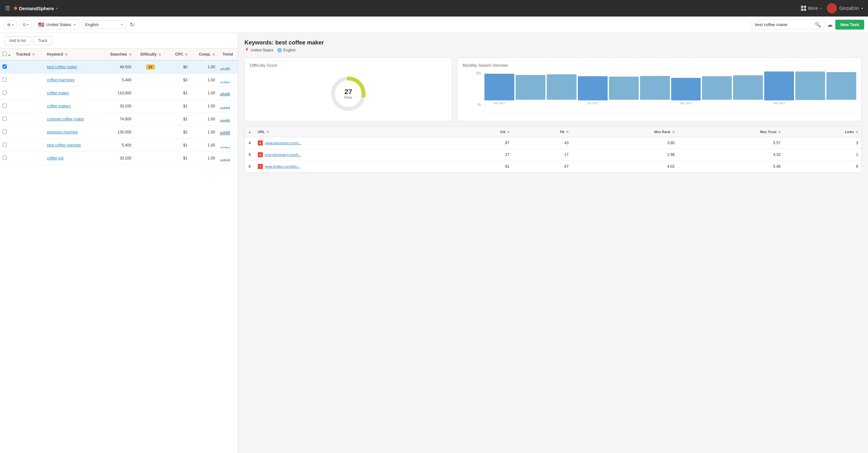  What do you see at coordinates (788, 25) in the screenshot?
I see `search-box: 🔍` at bounding box center [788, 25].